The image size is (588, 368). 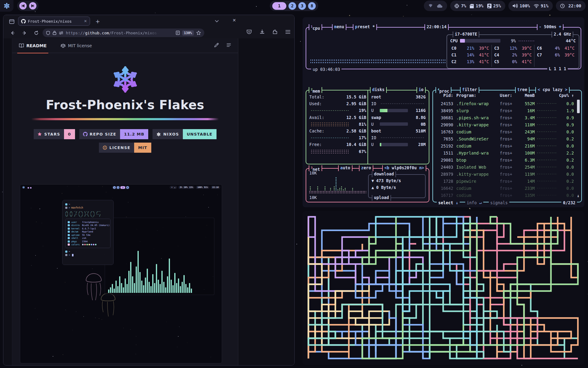 I want to click on proc-user: fros+, so click(x=509, y=111).